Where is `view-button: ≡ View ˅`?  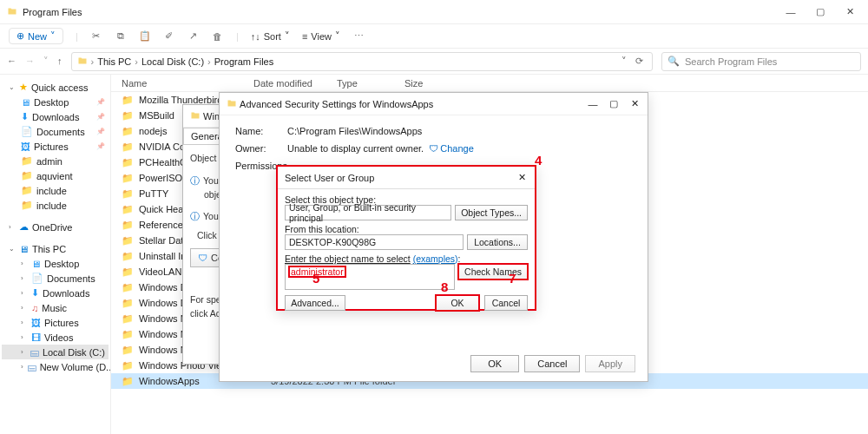
view-button: ≡ View ˅ is located at coordinates (321, 36).